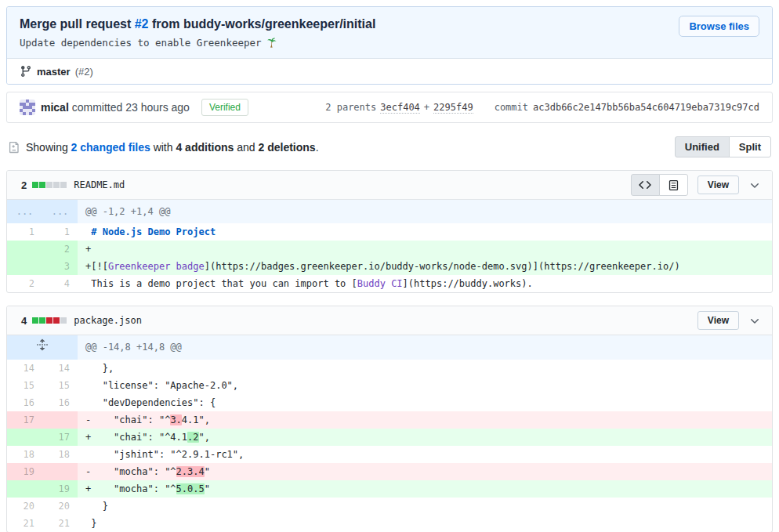 This screenshot has height=532, width=779. Describe the element at coordinates (60, 368) in the screenshot. I see `new-line-number: 14` at that location.